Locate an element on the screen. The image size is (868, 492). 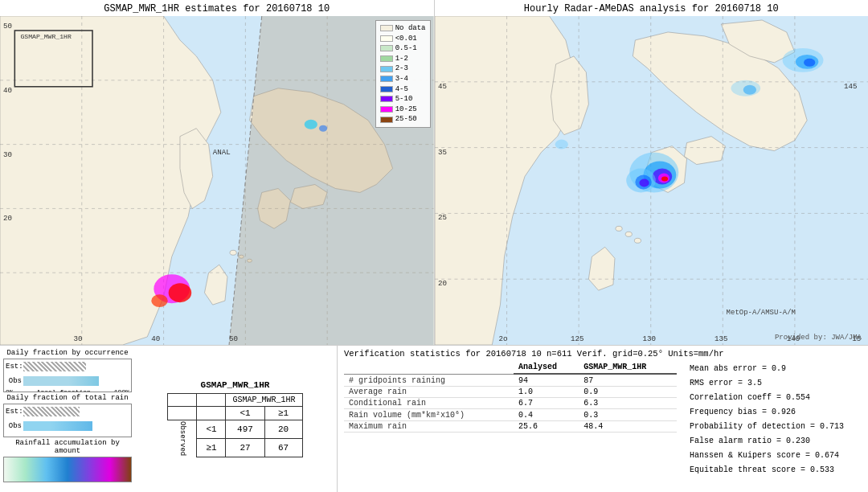
ct-col-lt1: <1 is located at coordinates (245, 413).